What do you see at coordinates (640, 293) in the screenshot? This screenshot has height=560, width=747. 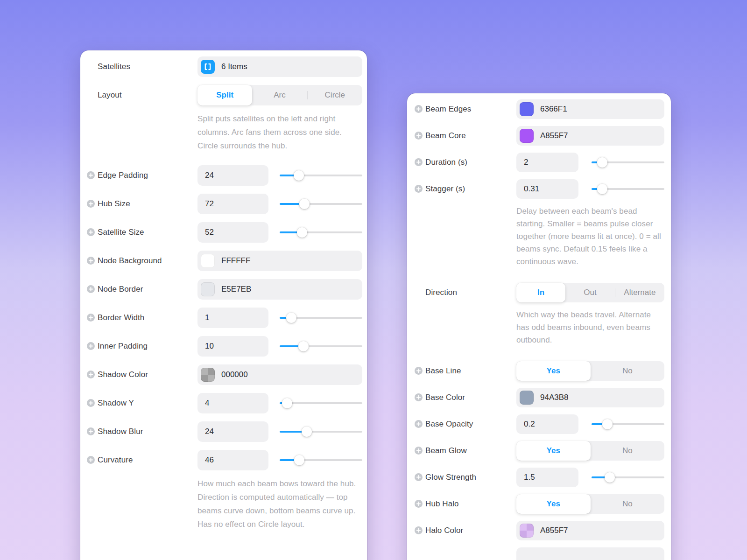 I see `direction-option-alternate: Alternate` at bounding box center [640, 293].